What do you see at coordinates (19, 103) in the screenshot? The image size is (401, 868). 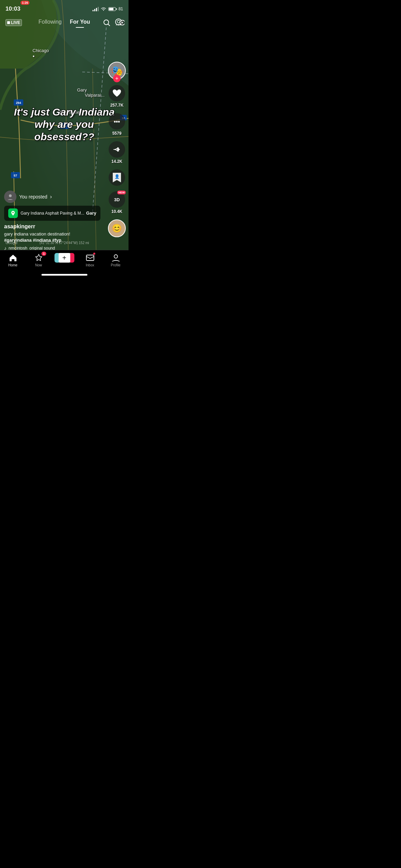 I see `svg-text: 294` at bounding box center [19, 103].